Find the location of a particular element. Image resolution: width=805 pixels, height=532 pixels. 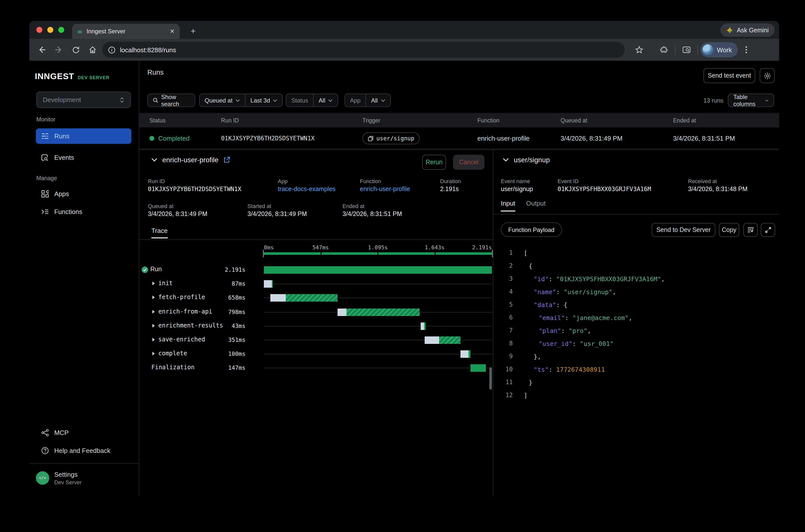

status-filter: Status All is located at coordinates (312, 100).